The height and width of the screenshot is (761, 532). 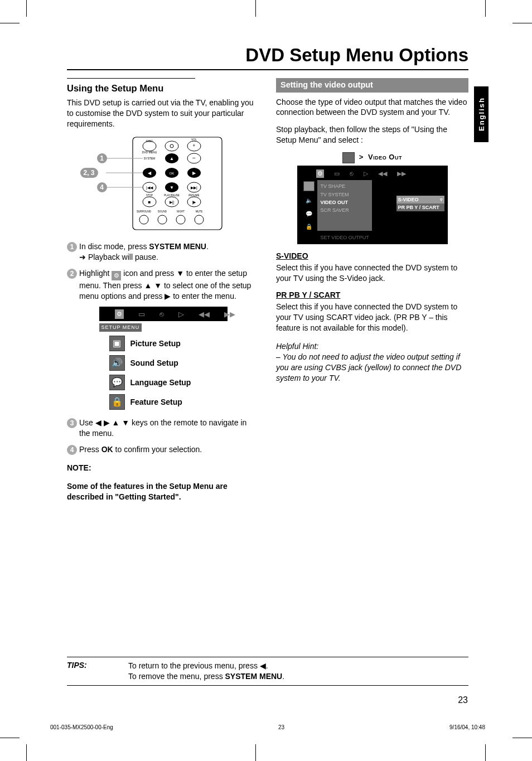 What do you see at coordinates (144, 212) in the screenshot?
I see `svg-text: SURROUND` at bounding box center [144, 212].